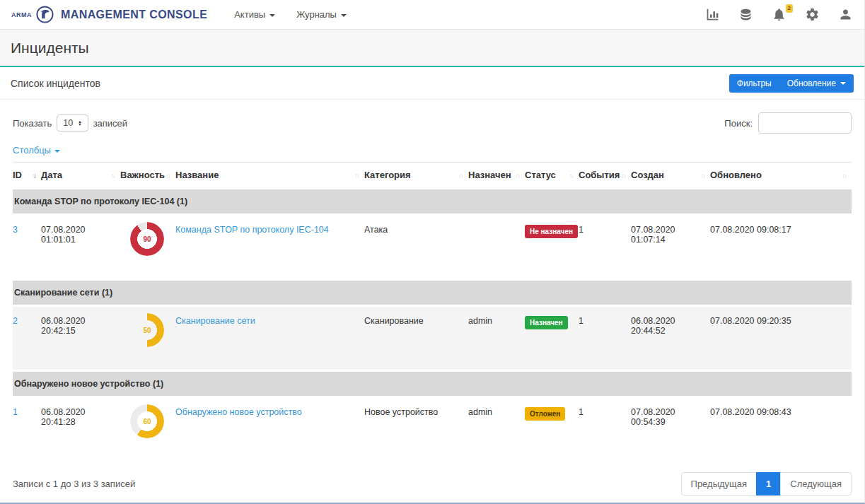 The height and width of the screenshot is (504, 865). What do you see at coordinates (81, 339) in the screenshot?
I see `cell-date: 06.08.2020 20:42:15` at bounding box center [81, 339].